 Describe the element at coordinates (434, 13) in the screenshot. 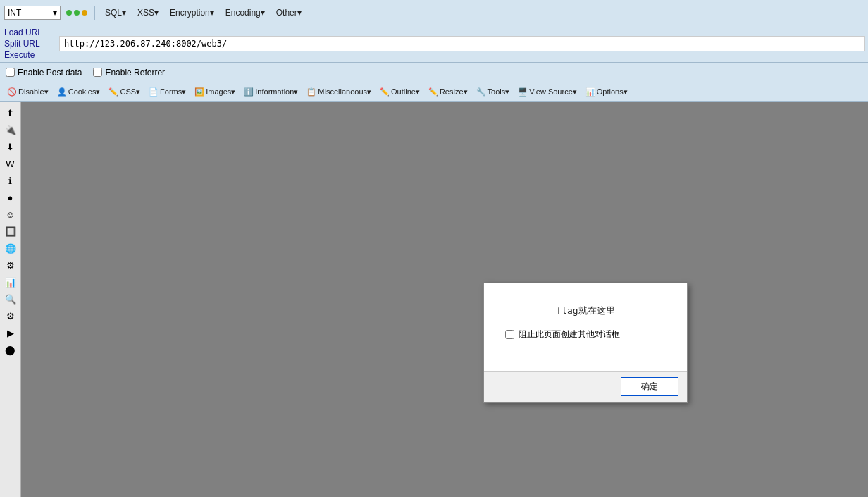

I see `top-toolbar: INT ▾ SQL▾ XSS▾ Encryption▾ Encoding▾ Ot…` at that location.